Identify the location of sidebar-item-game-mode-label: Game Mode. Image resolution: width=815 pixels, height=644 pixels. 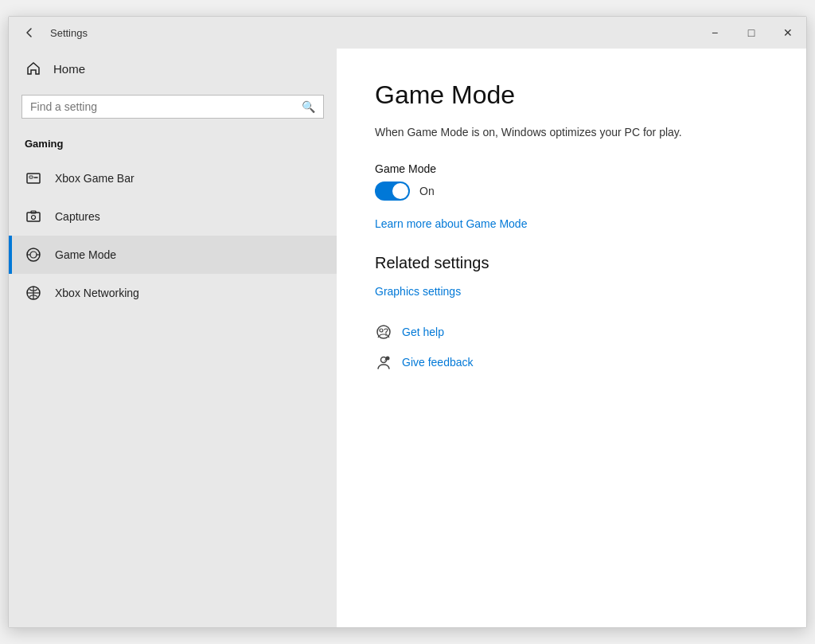
(86, 255).